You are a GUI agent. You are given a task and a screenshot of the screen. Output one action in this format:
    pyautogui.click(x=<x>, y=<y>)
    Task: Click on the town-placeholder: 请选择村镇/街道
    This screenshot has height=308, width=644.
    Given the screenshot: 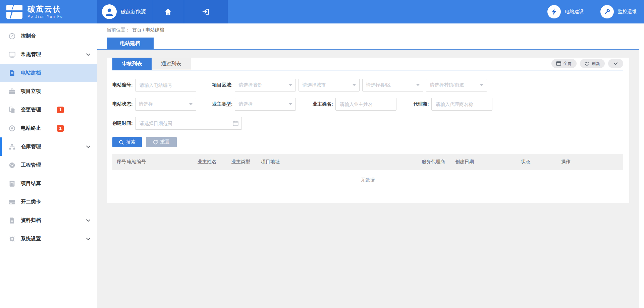 What is the action you would take?
    pyautogui.click(x=455, y=85)
    